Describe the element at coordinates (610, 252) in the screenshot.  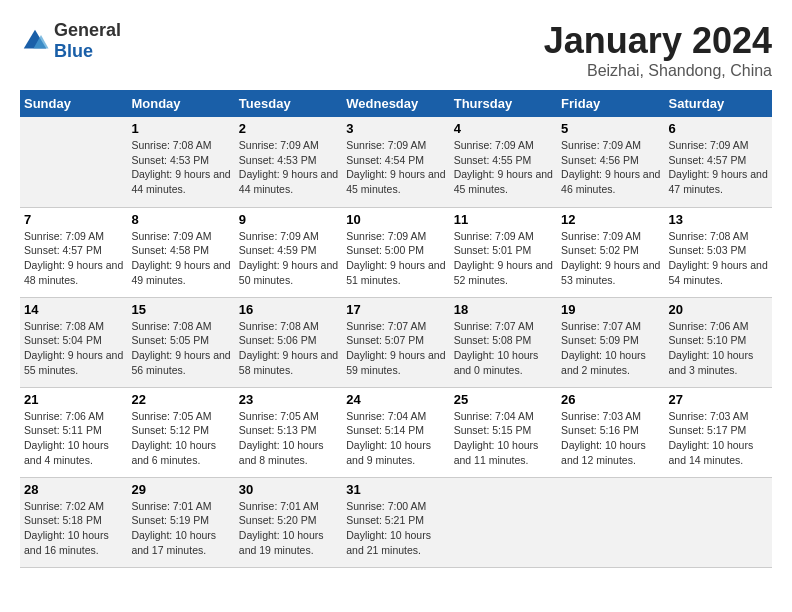
I see `day-cell: 12Sunrise: 7:09 AMSunset: 5:02 PMDayligh…` at that location.